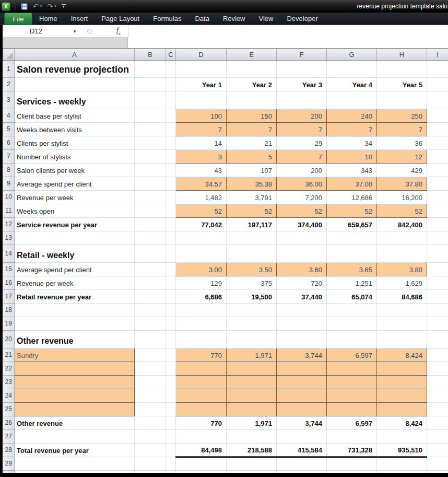 The width and height of the screenshot is (448, 477). What do you see at coordinates (171, 84) in the screenshot?
I see `cell-C2` at bounding box center [171, 84].